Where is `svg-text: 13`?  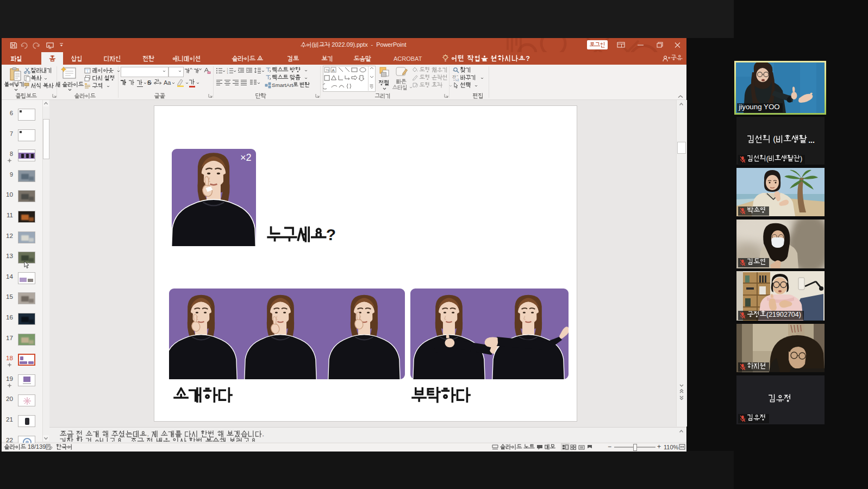 svg-text: 13 is located at coordinates (10, 255).